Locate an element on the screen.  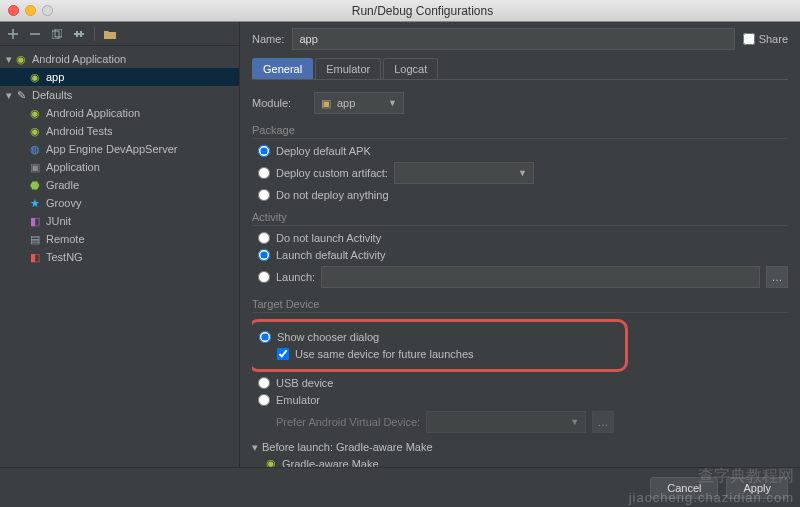
collapse-icon: ▾ is located at coordinates (255, 447).